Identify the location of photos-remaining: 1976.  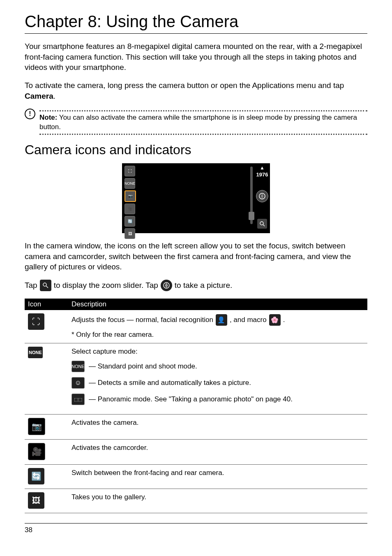
(262, 174).